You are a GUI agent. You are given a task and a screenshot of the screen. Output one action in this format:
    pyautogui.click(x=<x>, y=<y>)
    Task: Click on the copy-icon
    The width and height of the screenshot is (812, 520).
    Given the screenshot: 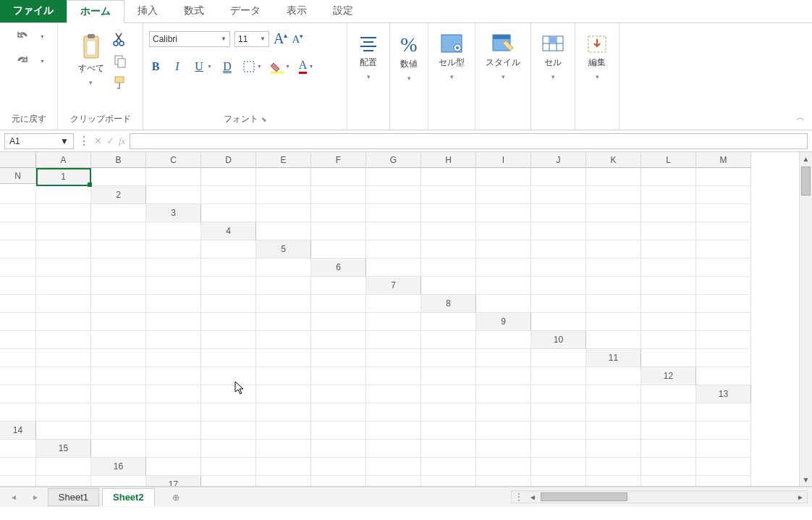 What is the action you would take?
    pyautogui.click(x=120, y=61)
    